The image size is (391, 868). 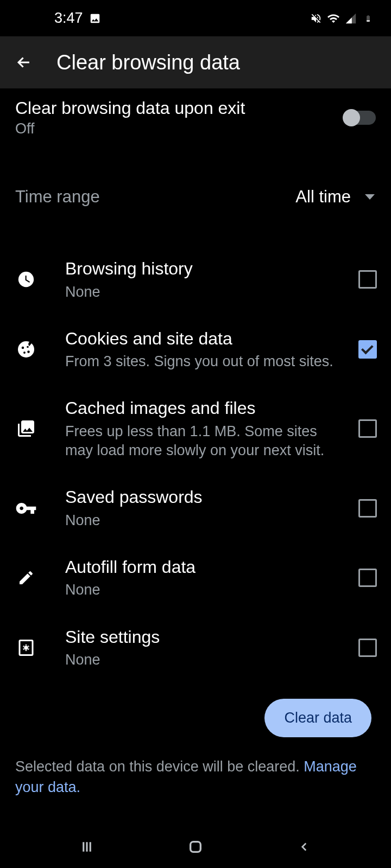 What do you see at coordinates (205, 409) in the screenshot?
I see `item-title: Cached images and files` at bounding box center [205, 409].